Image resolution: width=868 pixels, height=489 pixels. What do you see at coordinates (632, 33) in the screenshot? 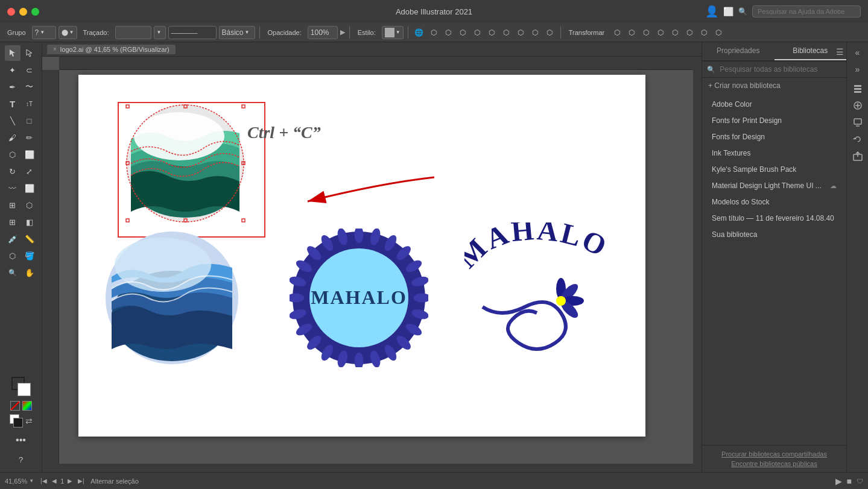
I see `transform-btn-2: ⬡` at bounding box center [632, 33].